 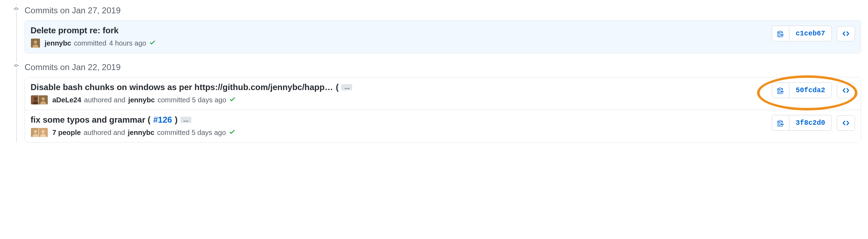 I want to click on sha-button-group: c1ceb67, so click(x=802, y=34).